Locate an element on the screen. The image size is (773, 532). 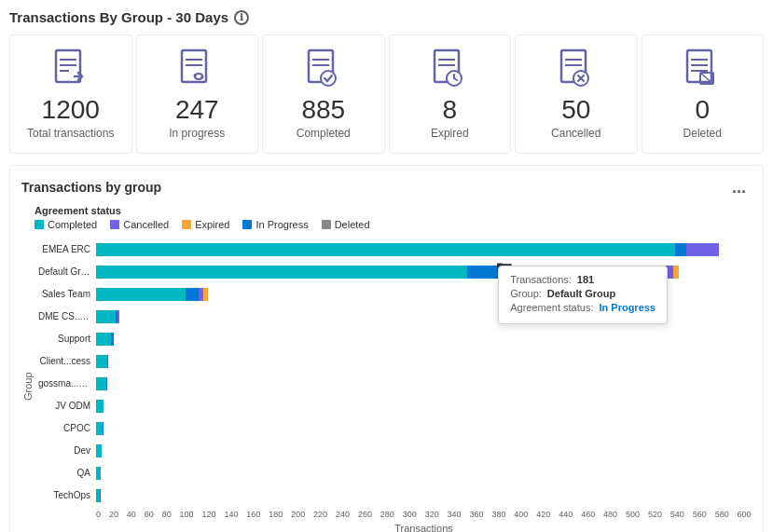
more-options-button: ... is located at coordinates (738, 187).